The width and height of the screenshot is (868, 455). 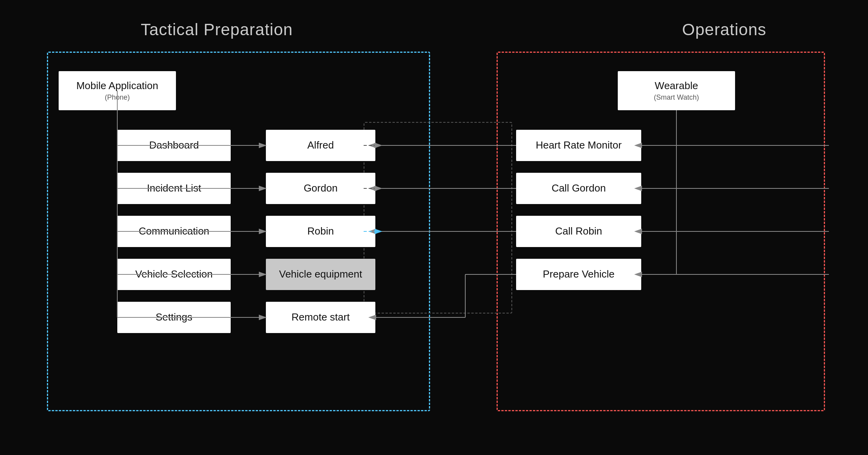 What do you see at coordinates (321, 188) in the screenshot?
I see `gordon-node: Gordon` at bounding box center [321, 188].